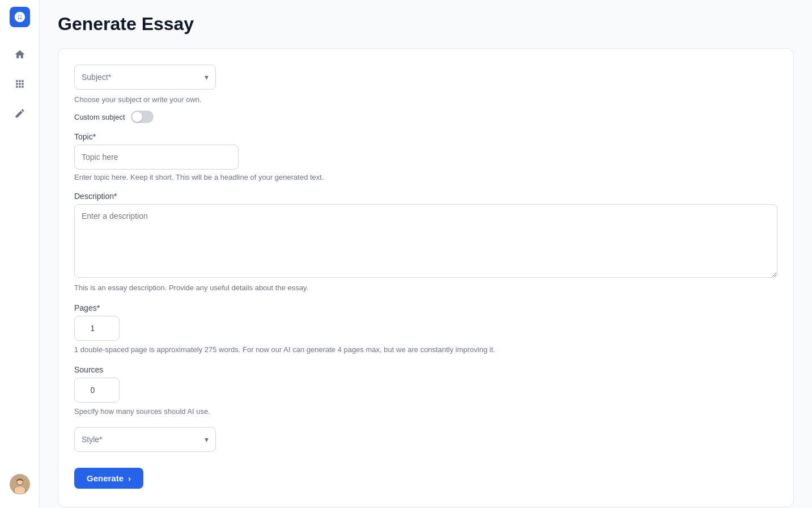 The width and height of the screenshot is (812, 508). Describe the element at coordinates (20, 84) in the screenshot. I see `sidebar-item-apps` at that location.